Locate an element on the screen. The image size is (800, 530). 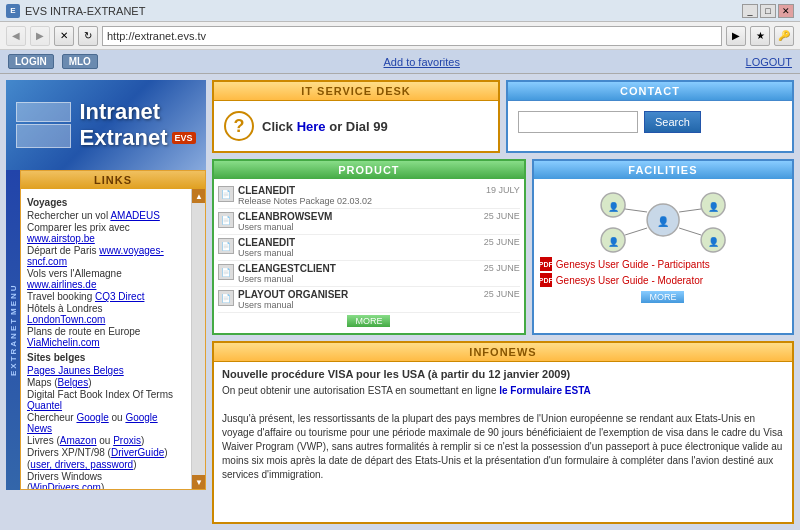
link-drivers-xp: Drivers XP/NT/98 (DriverGuide) is located at coordinates (101, 452).